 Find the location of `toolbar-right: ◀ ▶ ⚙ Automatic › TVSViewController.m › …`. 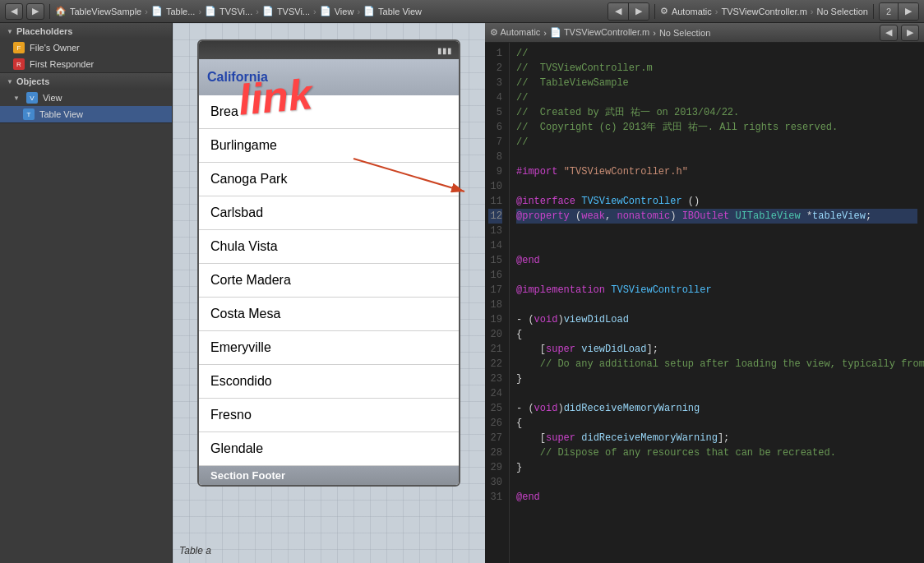

toolbar-right: ◀ ▶ ⚙ Automatic › TVSViewController.m › … is located at coordinates (763, 12).